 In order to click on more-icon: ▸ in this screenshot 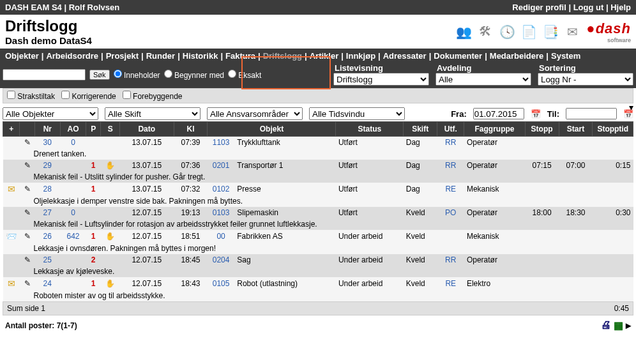, I will do `click(628, 326)`.